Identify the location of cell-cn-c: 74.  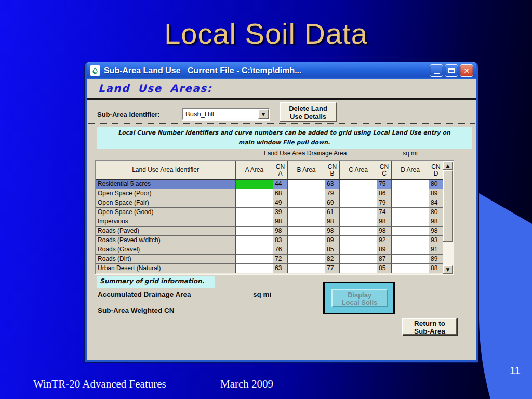
(384, 212).